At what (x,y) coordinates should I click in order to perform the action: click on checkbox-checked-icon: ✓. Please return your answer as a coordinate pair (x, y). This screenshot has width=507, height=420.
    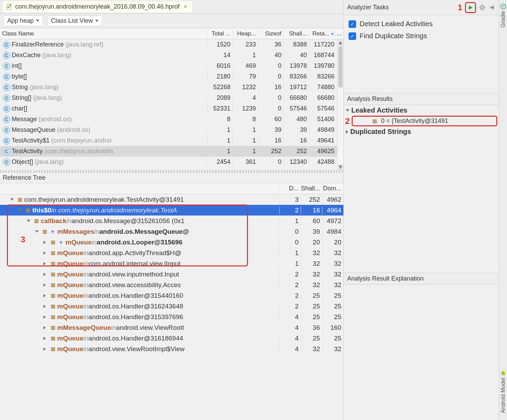
    Looking at the image, I should click on (352, 36).